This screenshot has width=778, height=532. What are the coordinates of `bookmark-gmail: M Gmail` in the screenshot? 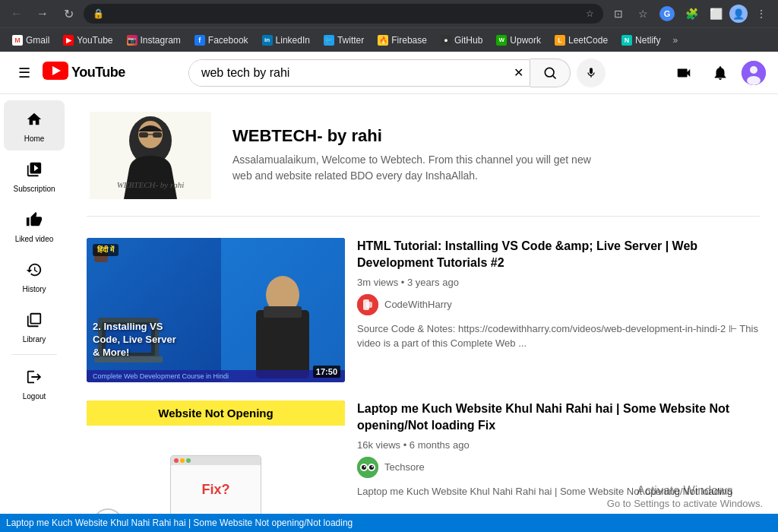 It's located at (30, 40).